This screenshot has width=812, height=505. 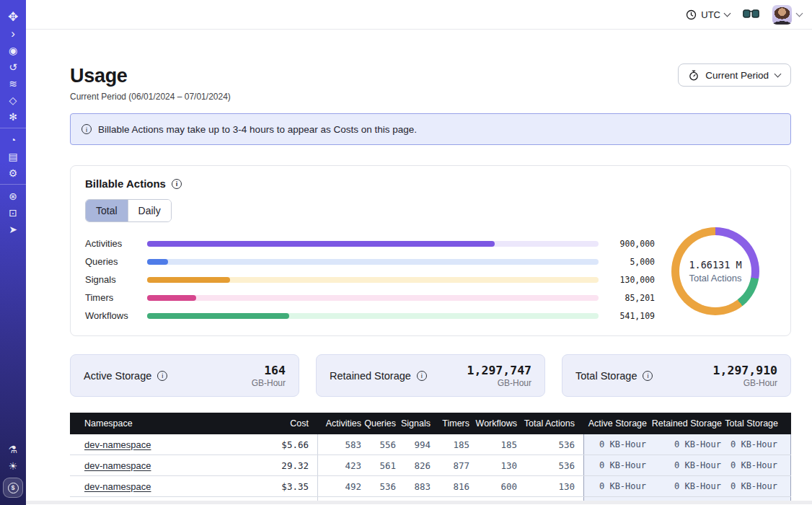 I want to click on table-row: dev-namespace$3.354925368838166001300 KB…, so click(x=431, y=486).